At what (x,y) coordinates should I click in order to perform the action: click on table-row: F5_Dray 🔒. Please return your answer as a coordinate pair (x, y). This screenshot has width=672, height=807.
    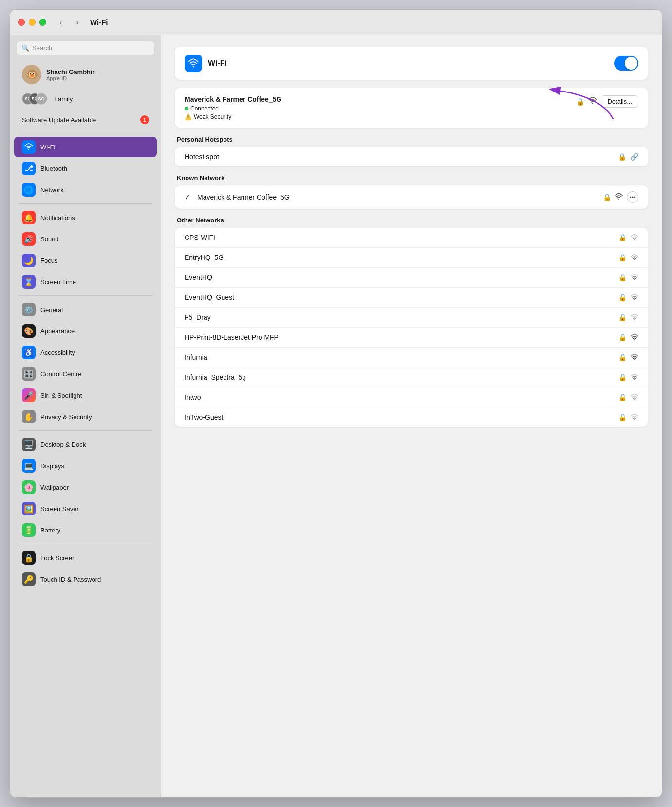
    Looking at the image, I should click on (411, 317).